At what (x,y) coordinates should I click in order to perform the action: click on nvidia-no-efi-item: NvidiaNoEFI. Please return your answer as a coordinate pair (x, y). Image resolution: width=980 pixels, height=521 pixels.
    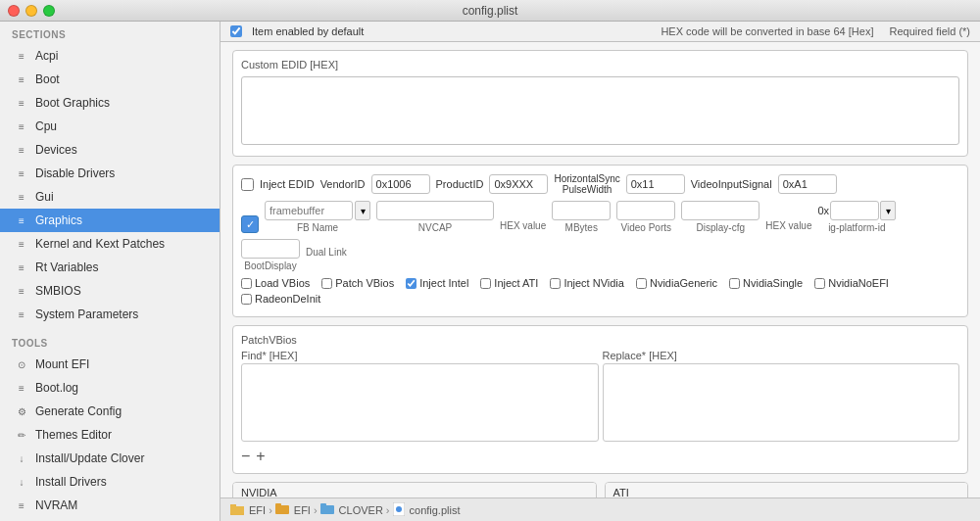
    Looking at the image, I should click on (852, 283).